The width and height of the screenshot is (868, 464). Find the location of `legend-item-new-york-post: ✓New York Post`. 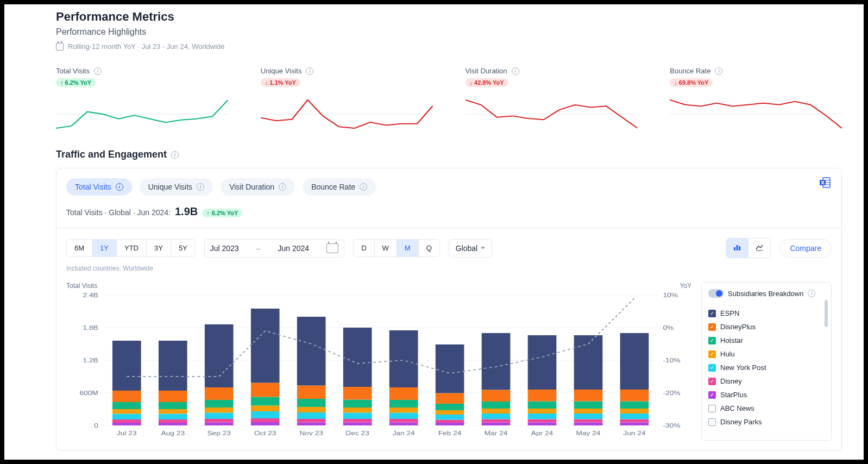

legend-item-new-york-post: ✓New York Post is located at coordinates (766, 367).